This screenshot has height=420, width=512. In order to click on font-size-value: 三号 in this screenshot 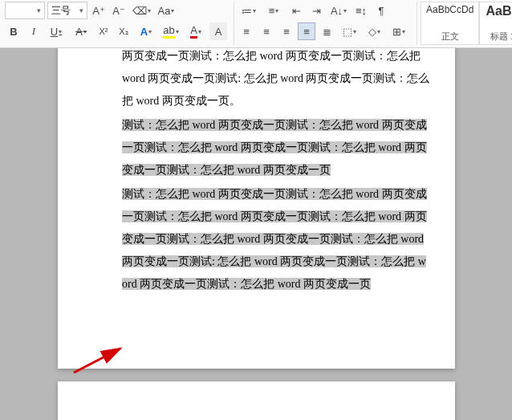, I will do `click(61, 11)`.